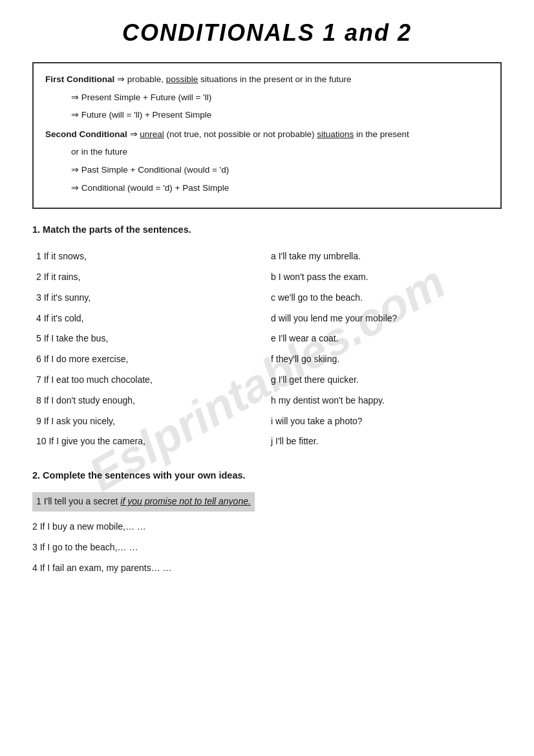 This screenshot has height=756, width=534. Describe the element at coordinates (267, 339) in the screenshot. I see `table-row: 5 If I take the bus,e I'll wear a coat.` at that location.